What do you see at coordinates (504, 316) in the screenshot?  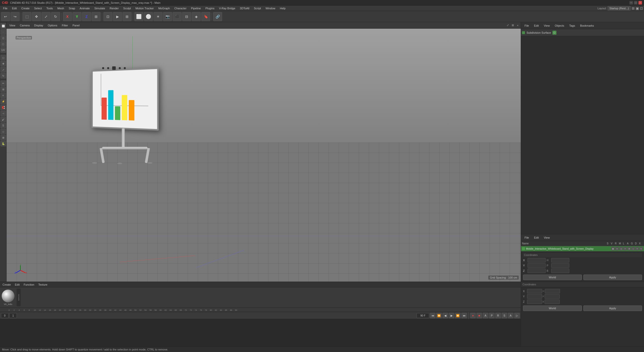 I see `btn-key-scale: S` at bounding box center [504, 316].